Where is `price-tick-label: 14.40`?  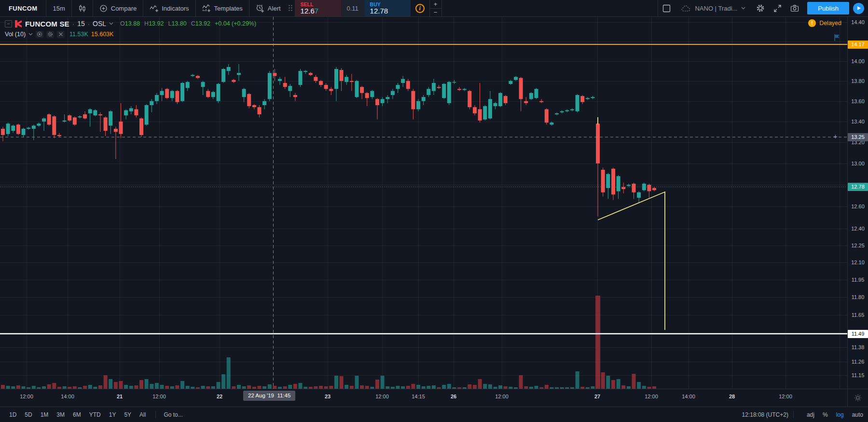 price-tick-label: 14.40 is located at coordinates (858, 22).